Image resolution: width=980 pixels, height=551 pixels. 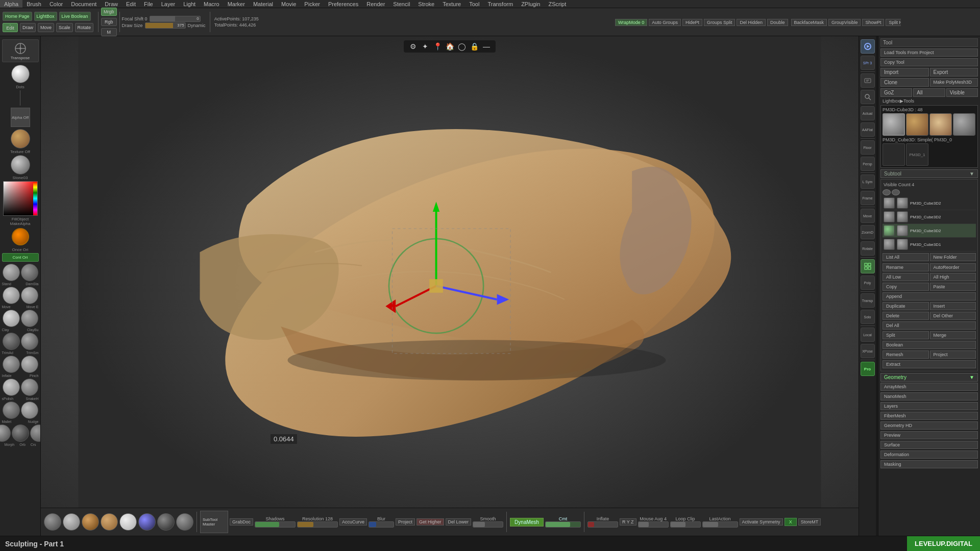 What do you see at coordinates (20, 237) in the screenshot?
I see `stroke-type-btn` at bounding box center [20, 237].